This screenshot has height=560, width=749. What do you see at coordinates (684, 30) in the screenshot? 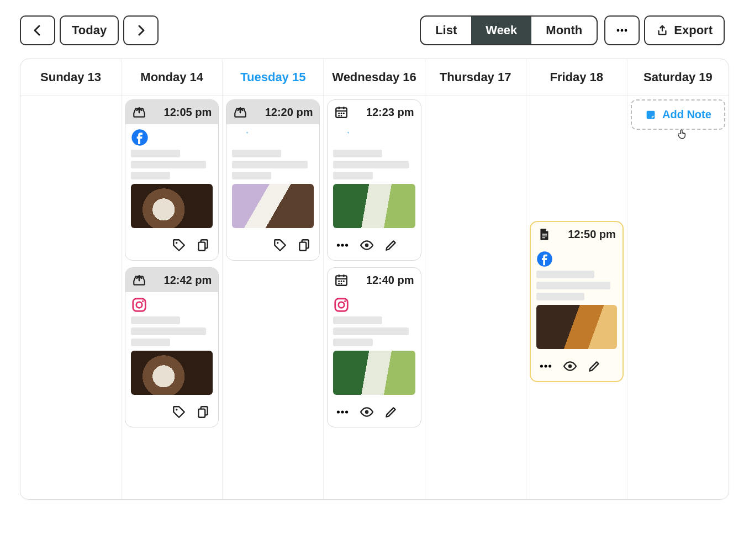
I see `export-button: Export` at bounding box center [684, 30].